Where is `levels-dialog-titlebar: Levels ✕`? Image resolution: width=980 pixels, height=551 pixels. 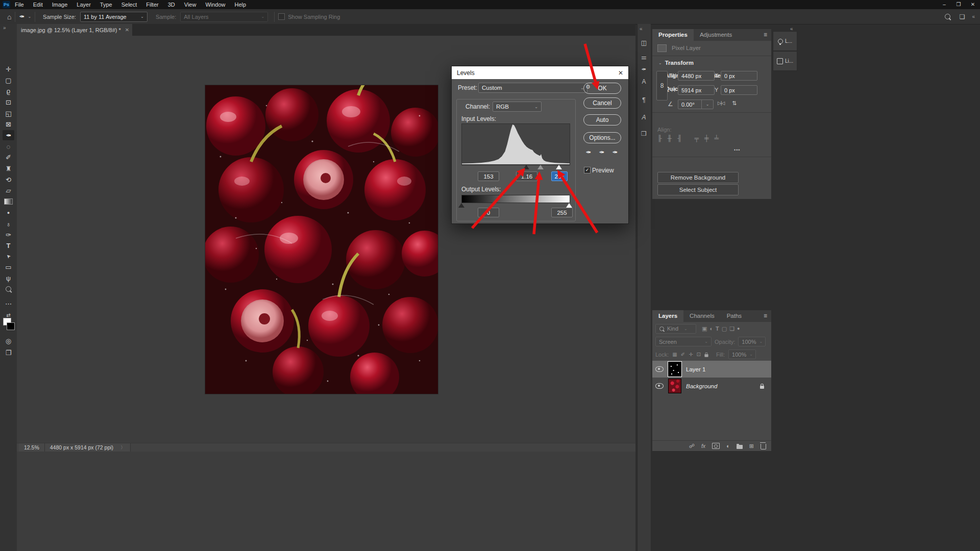 levels-dialog-titlebar: Levels ✕ is located at coordinates (540, 72).